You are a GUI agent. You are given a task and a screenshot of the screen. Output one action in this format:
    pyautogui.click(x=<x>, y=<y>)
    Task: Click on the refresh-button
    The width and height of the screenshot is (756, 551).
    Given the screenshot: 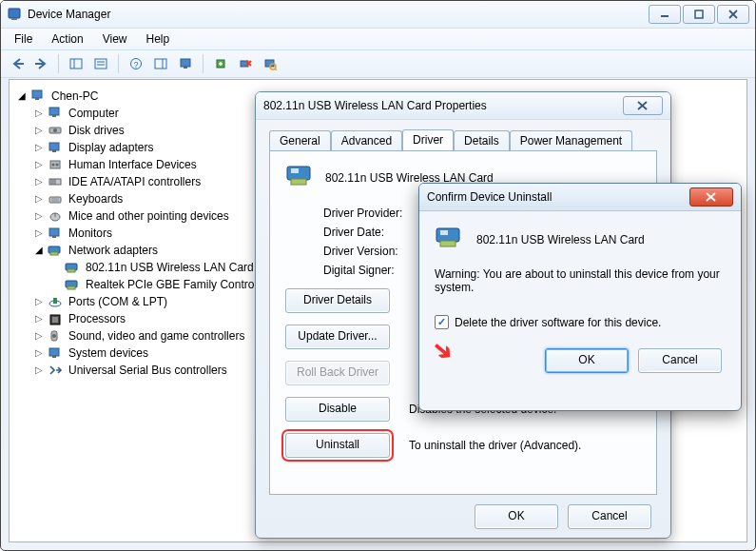 What is the action you would take?
    pyautogui.click(x=185, y=64)
    